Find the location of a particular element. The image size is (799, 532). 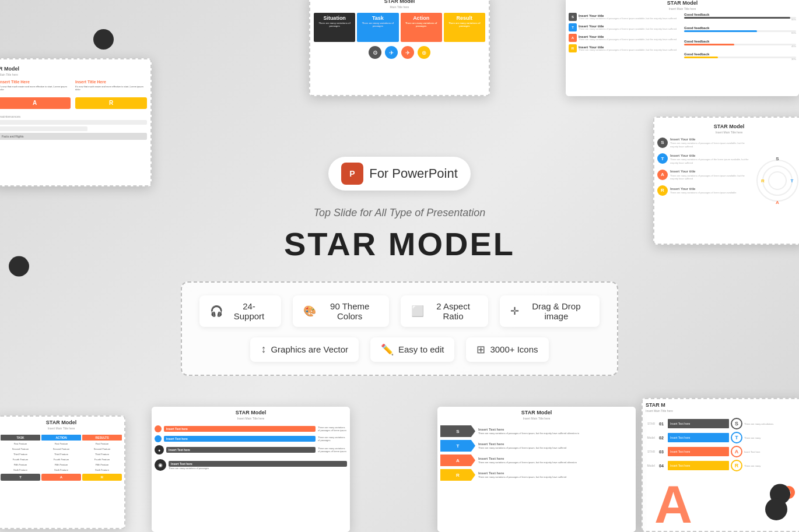

feature-edit: ✏️ Easy to edit is located at coordinates (412, 350).